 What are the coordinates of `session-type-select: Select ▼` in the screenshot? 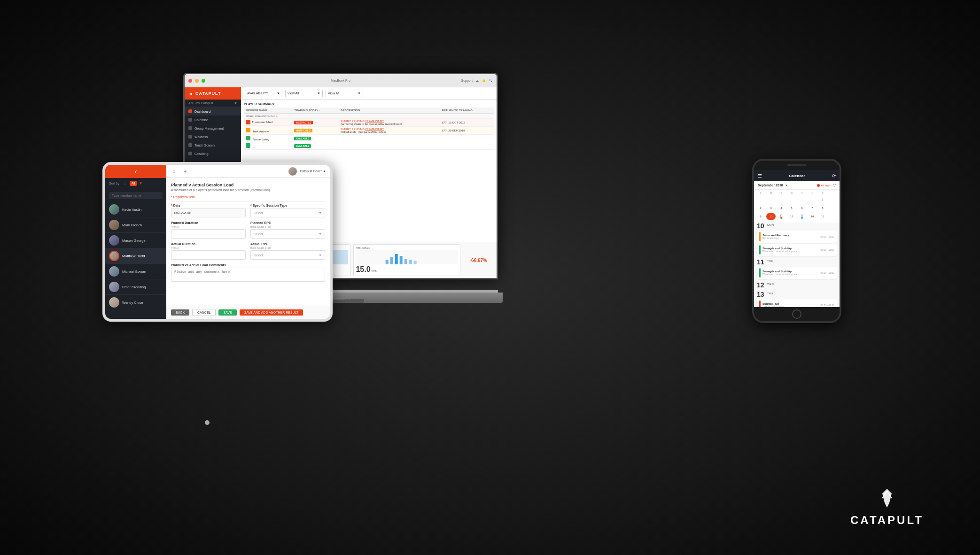 It's located at (288, 213).